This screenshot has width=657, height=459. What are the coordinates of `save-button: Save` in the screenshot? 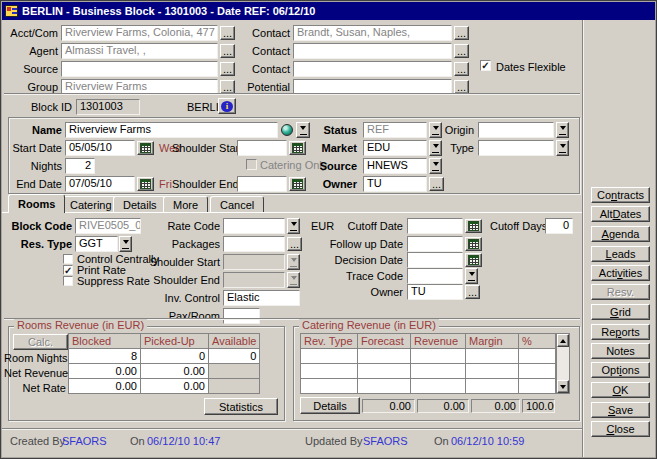 It's located at (620, 410).